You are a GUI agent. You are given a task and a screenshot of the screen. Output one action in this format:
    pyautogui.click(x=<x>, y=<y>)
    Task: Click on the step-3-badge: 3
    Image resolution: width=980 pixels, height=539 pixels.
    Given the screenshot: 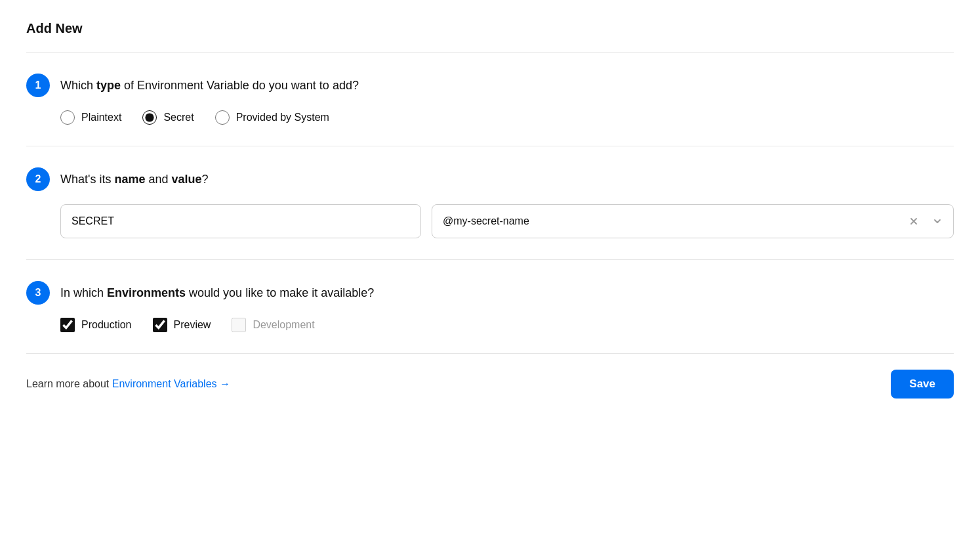 What is the action you would take?
    pyautogui.click(x=38, y=293)
    